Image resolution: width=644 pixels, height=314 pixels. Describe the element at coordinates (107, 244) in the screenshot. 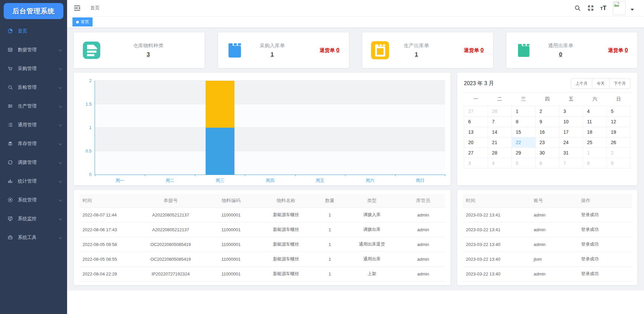

I see `table-cell: 2022-08-05 09:58` at that location.